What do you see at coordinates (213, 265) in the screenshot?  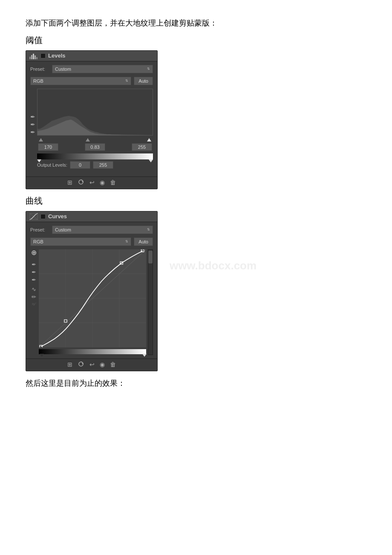 I see `watermark: www.bdocx.com` at bounding box center [213, 265].